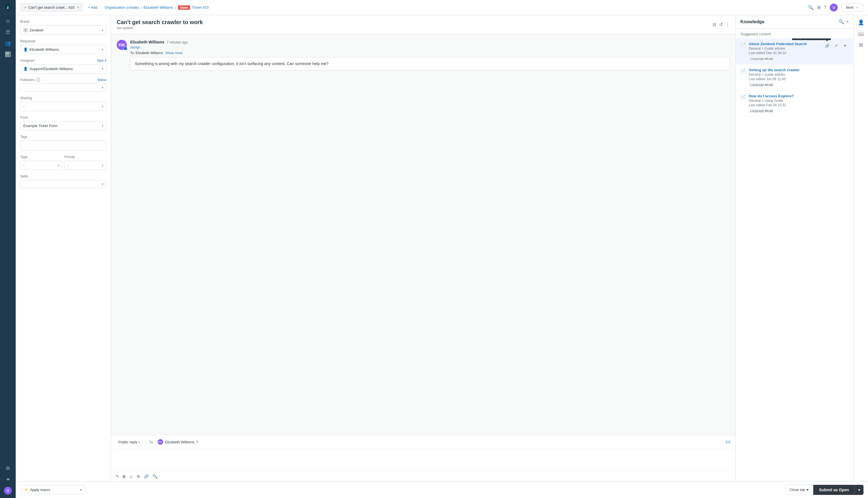 The height and width of the screenshot is (498, 868). Describe the element at coordinates (8, 32) in the screenshot. I see `nav-item-views: ☰` at that location.